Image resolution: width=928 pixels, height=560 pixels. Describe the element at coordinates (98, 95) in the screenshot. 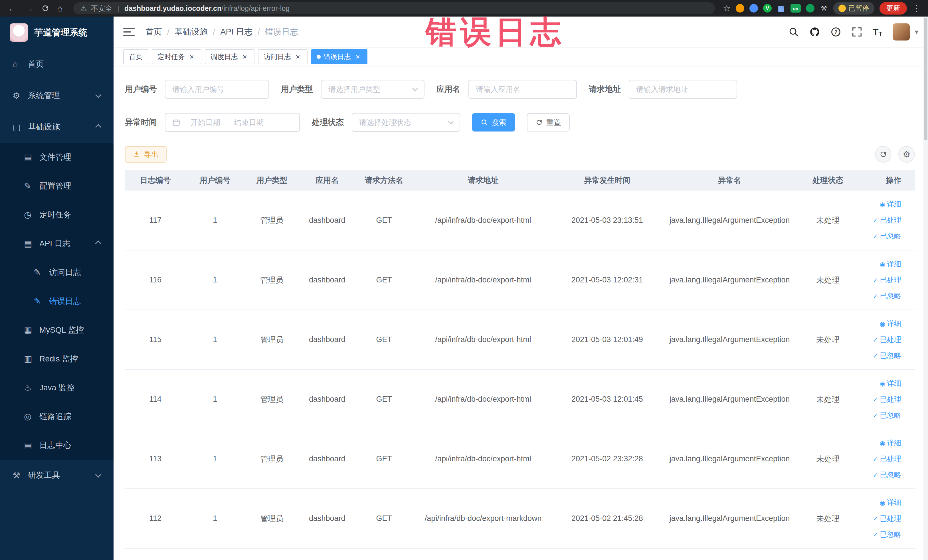

I see `chevron-icon` at that location.